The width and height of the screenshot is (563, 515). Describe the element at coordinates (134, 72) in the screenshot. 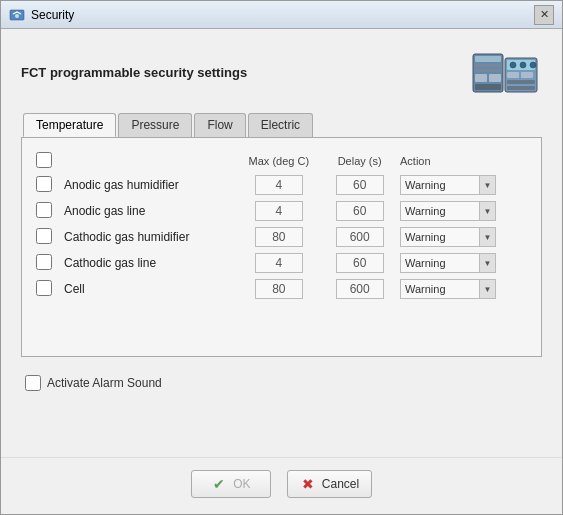

I see `page-title: FCT programmable security settings` at that location.